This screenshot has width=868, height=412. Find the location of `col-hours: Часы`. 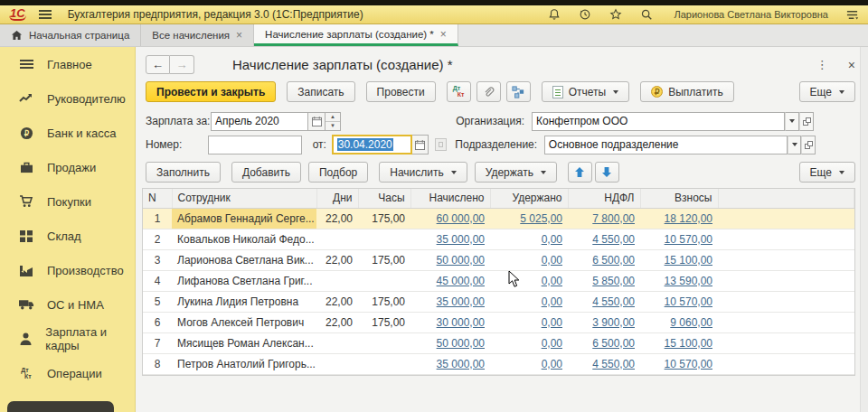

col-hours: Часы is located at coordinates (384, 199).